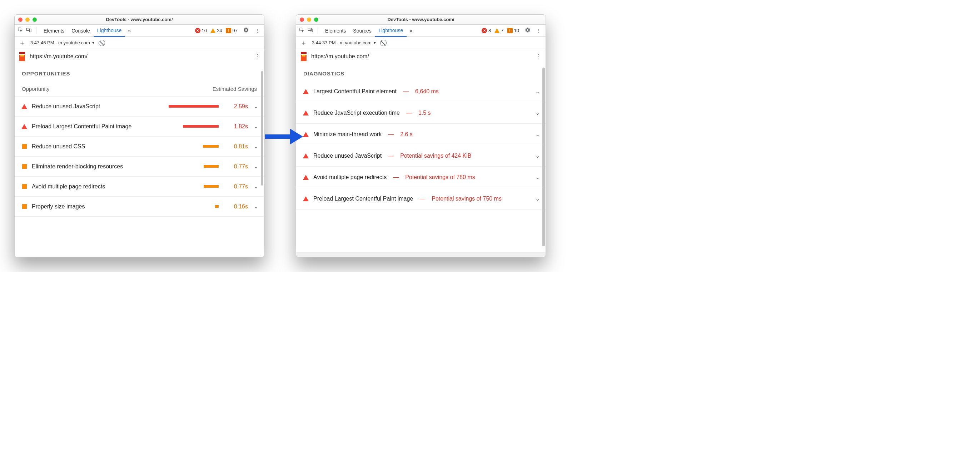  I want to click on report-selector: 3:44:37 PM - m.youtube.com ▼, so click(344, 43).